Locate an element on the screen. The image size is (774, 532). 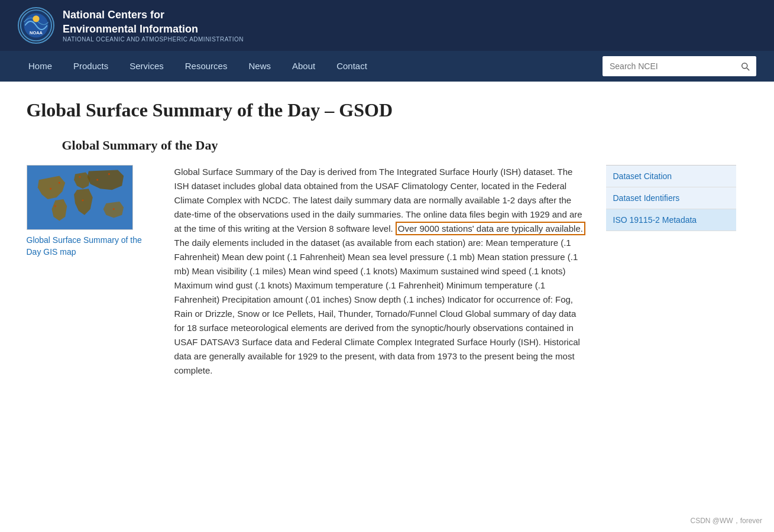
search-button is located at coordinates (745, 66).